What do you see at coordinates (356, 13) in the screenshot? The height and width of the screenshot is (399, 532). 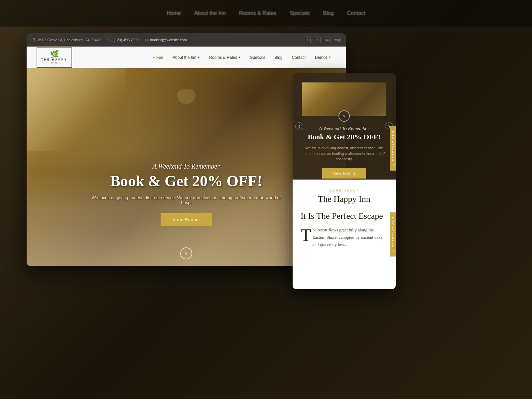 I see `bg-nav-contact: Contact` at bounding box center [356, 13].